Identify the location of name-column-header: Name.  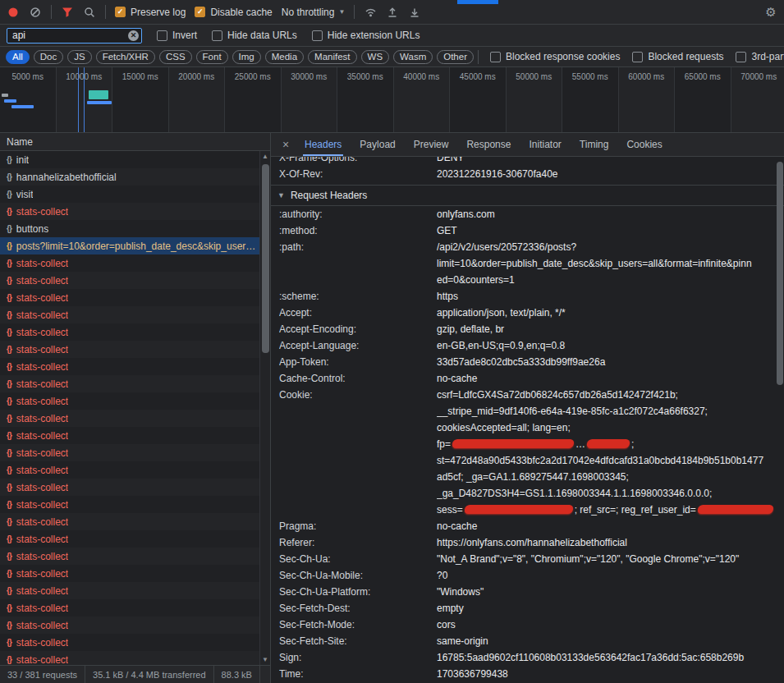
(135, 142).